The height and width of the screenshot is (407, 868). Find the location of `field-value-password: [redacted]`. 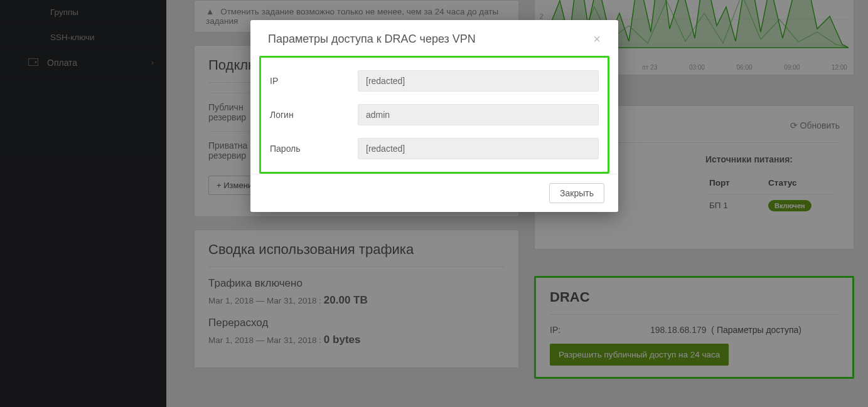

field-value-password: [redacted] is located at coordinates (478, 149).